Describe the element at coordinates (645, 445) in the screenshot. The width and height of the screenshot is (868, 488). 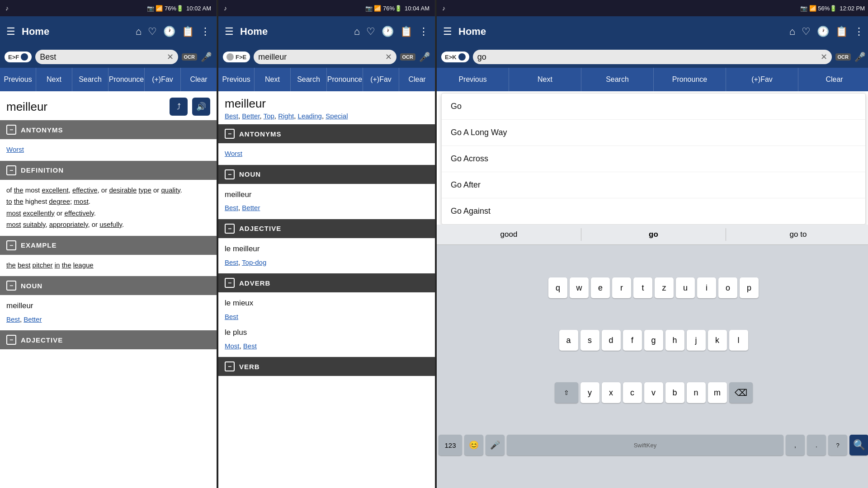
I see `space-key: SwiftKey` at that location.